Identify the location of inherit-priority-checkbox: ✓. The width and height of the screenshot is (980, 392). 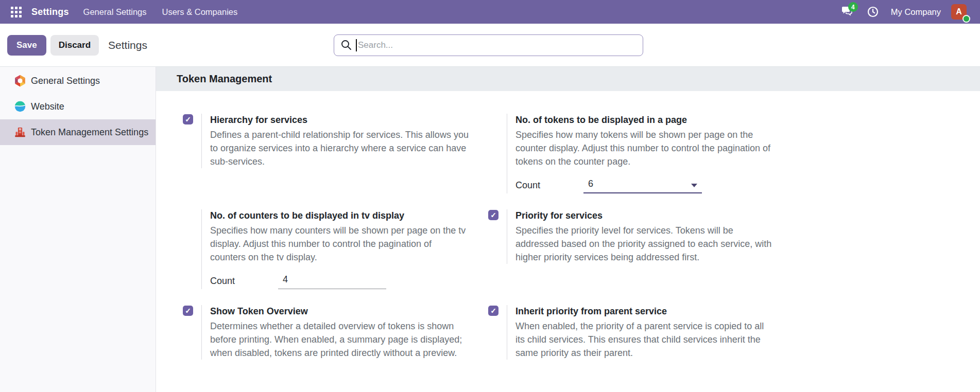
(493, 311).